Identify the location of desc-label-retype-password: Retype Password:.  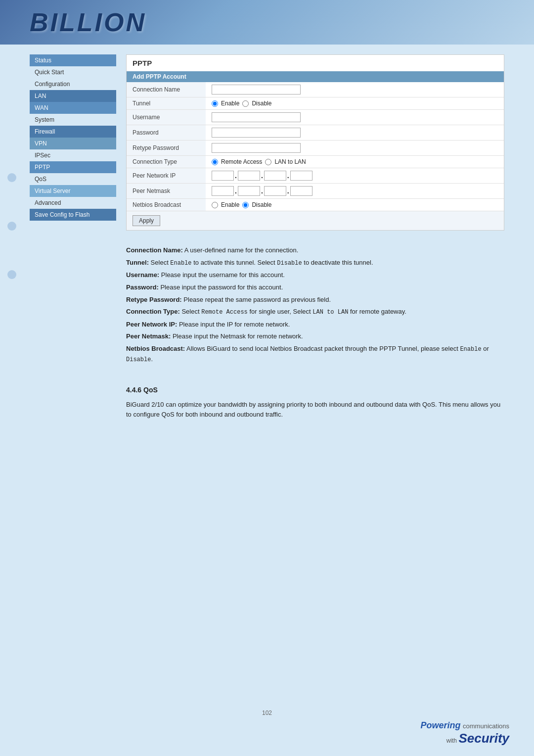
(154, 300).